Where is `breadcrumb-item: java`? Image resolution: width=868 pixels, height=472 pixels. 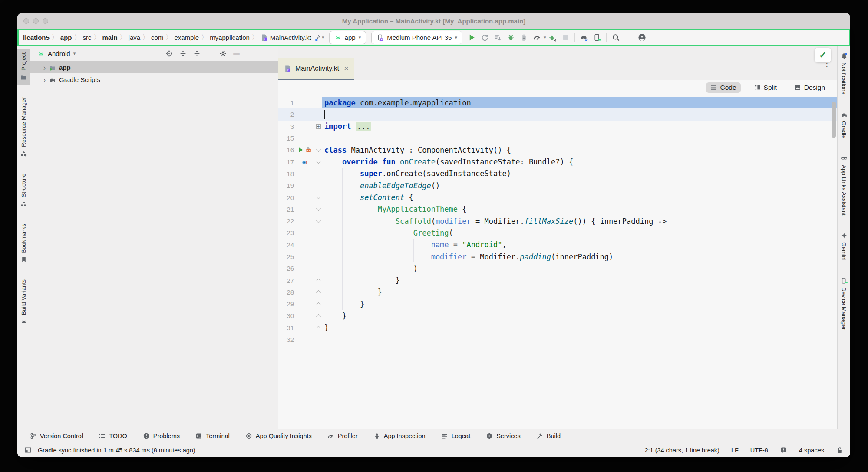
breadcrumb-item: java is located at coordinates (135, 37).